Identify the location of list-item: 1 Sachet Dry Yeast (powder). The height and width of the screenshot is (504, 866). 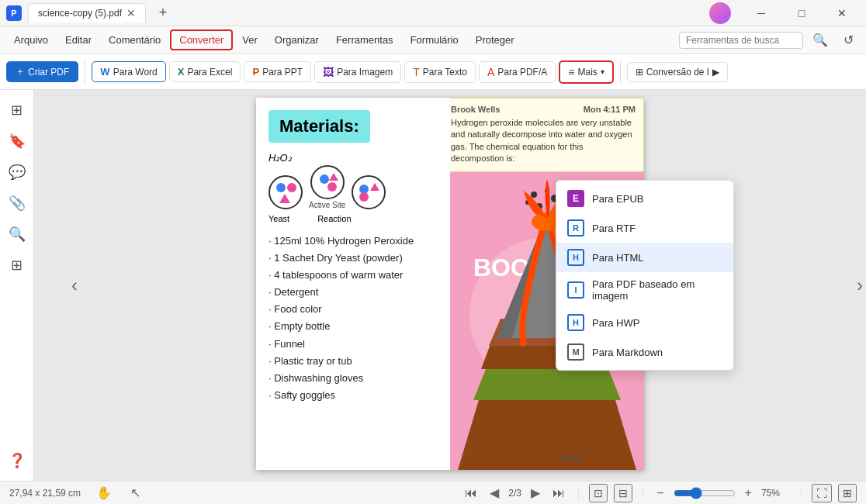
(353, 258).